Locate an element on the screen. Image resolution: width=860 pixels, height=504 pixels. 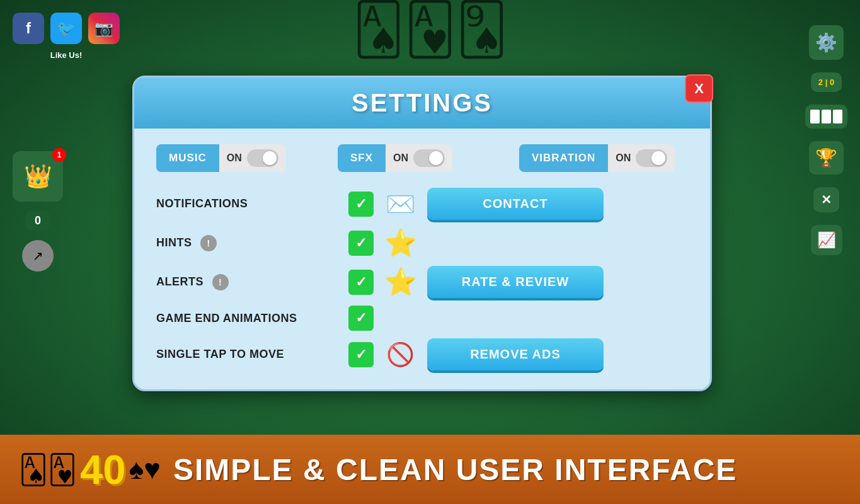
rate-review-button: RATE & REVIEW is located at coordinates (515, 282).